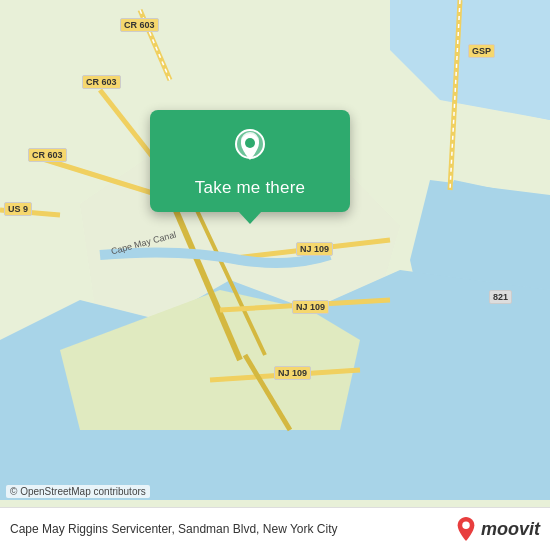  Describe the element at coordinates (292, 373) in the screenshot. I see `road-label-nj109-3: NJ 109` at that location.